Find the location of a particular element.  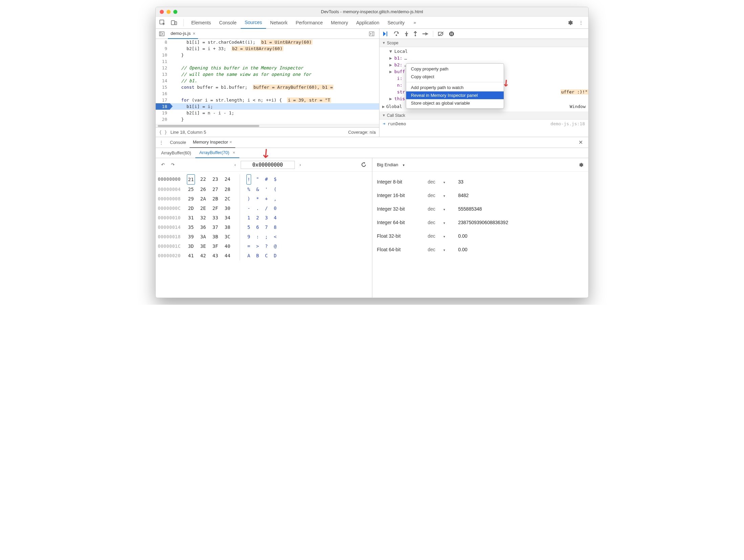

prev-page-button: ‹ is located at coordinates (235, 165).